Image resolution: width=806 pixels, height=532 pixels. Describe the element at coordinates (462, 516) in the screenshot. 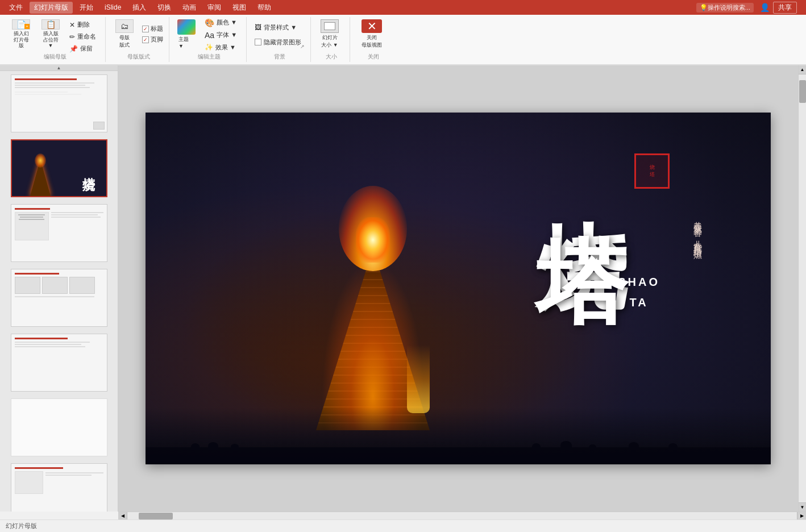

I see `bottom-scrollbar: ◀ ▶` at that location.